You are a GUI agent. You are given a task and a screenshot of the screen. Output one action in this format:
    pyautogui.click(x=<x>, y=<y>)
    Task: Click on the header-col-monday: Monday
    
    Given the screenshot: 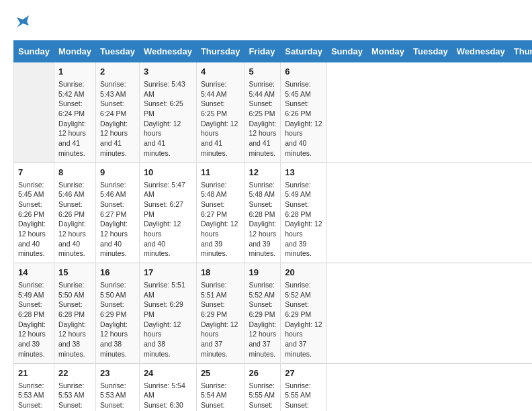 What is the action you would take?
    pyautogui.click(x=388, y=52)
    